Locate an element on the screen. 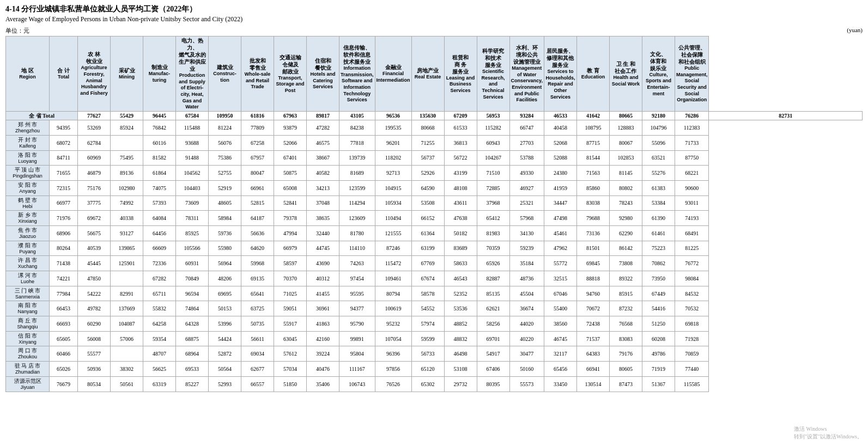  data-cell: 67258 is located at coordinates (258, 143).